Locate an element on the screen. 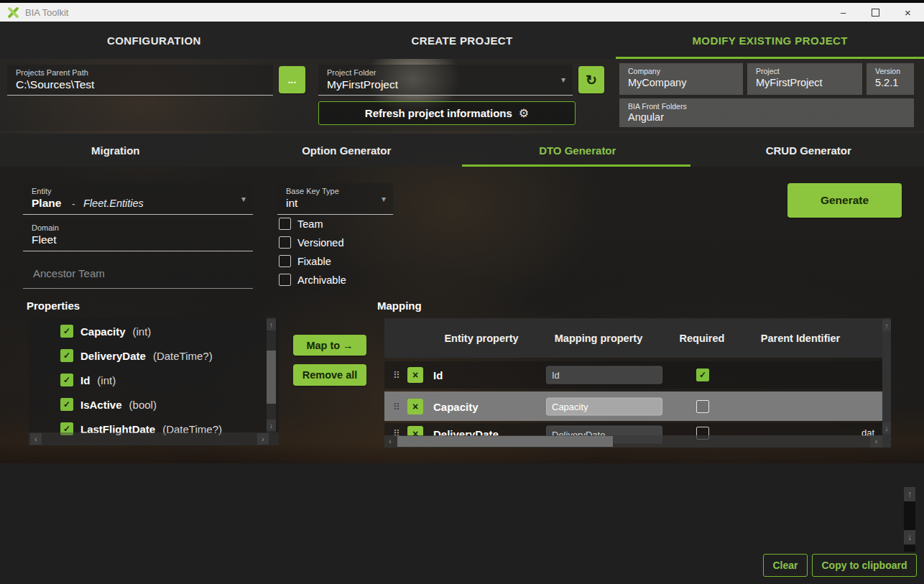 This screenshot has width=924, height=584. projects-parent-path-value: C:\Sources\Test is located at coordinates (55, 85).